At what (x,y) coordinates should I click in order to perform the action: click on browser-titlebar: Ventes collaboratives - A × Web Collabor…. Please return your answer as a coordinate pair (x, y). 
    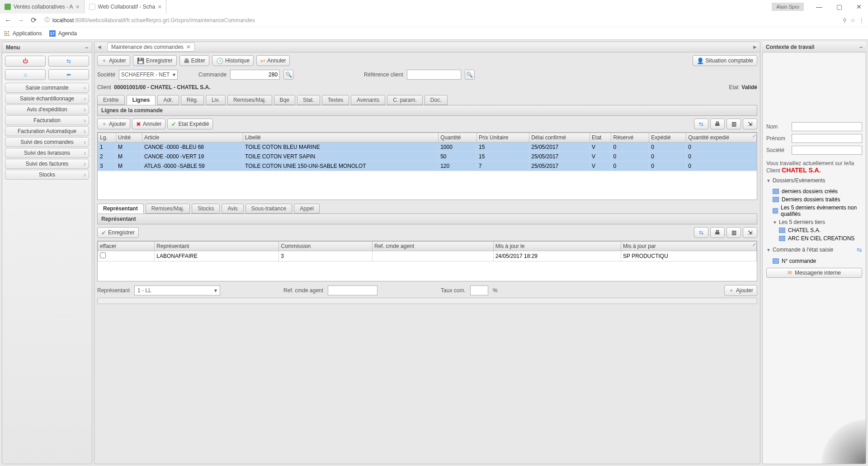
    Looking at the image, I should click on (434, 7).